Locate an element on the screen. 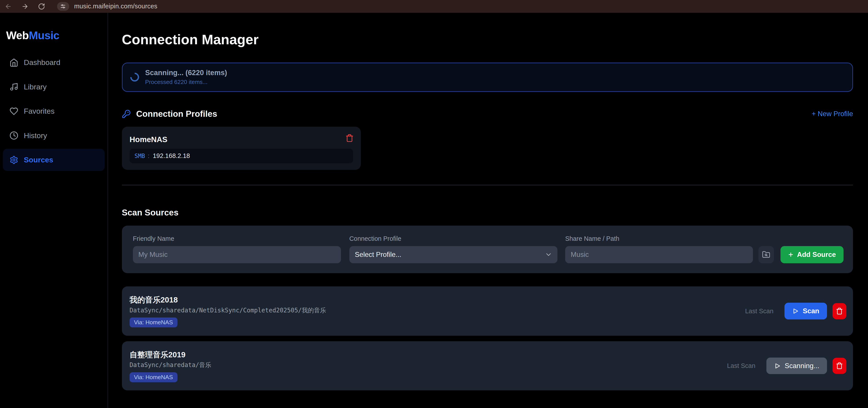 This screenshot has height=408, width=868. reload-icon is located at coordinates (42, 6).